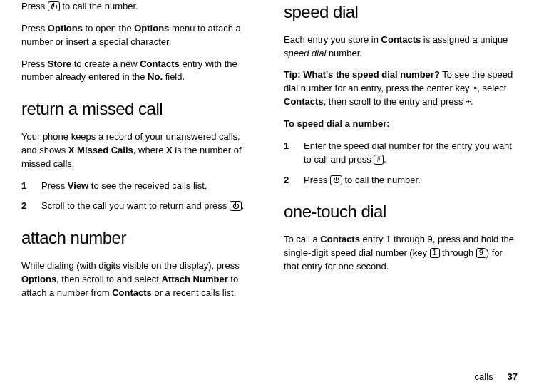  What do you see at coordinates (151, 29) in the screenshot?
I see `menu-name: Options` at bounding box center [151, 29].